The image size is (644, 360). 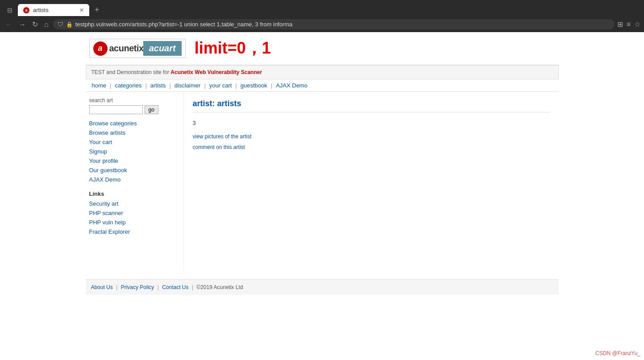 What do you see at coordinates (135, 181) in the screenshot?
I see `sidebar: search art go Browse categories Browse a…` at bounding box center [135, 181].